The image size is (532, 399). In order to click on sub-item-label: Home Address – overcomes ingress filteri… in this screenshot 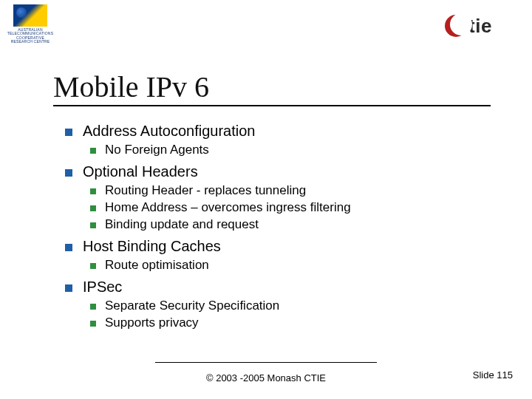, I will do `click(228, 208)`.